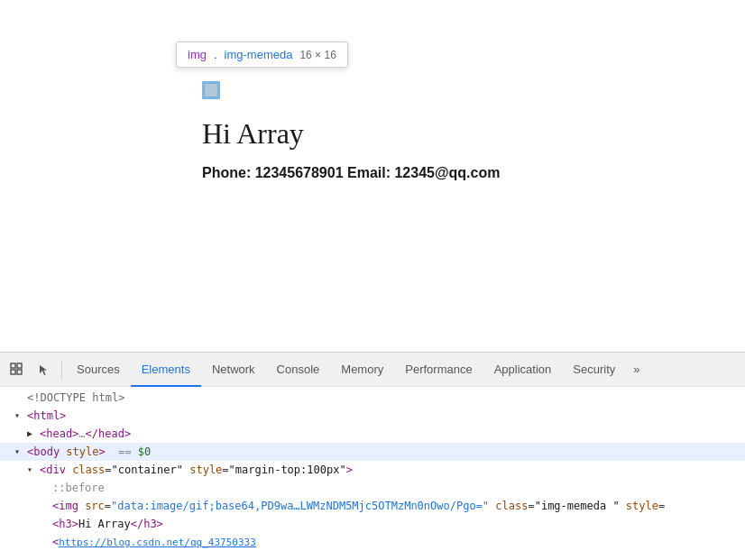 The height and width of the screenshot is (560, 745). I want to click on tooltip-tag: img, so click(197, 54).